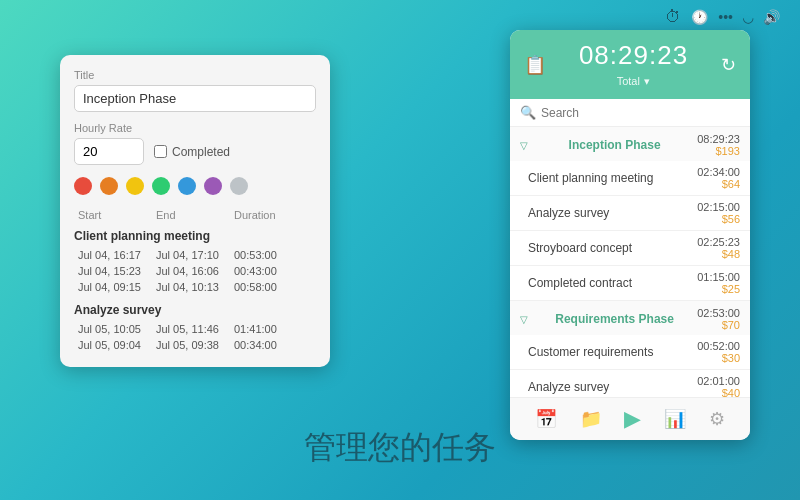 This screenshot has height=500, width=800. What do you see at coordinates (109, 186) in the screenshot?
I see `color-dot-orange` at bounding box center [109, 186].